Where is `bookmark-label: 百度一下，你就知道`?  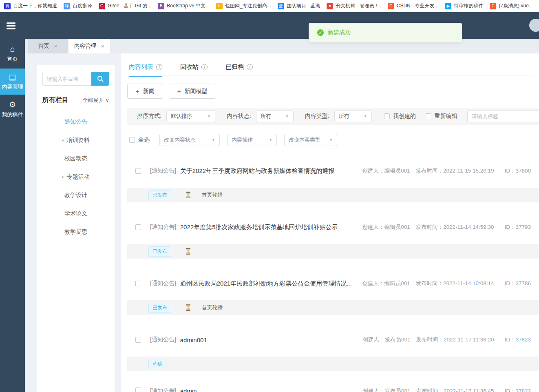 bookmark-label: 百度一下，你就知道 is located at coordinates (35, 6).